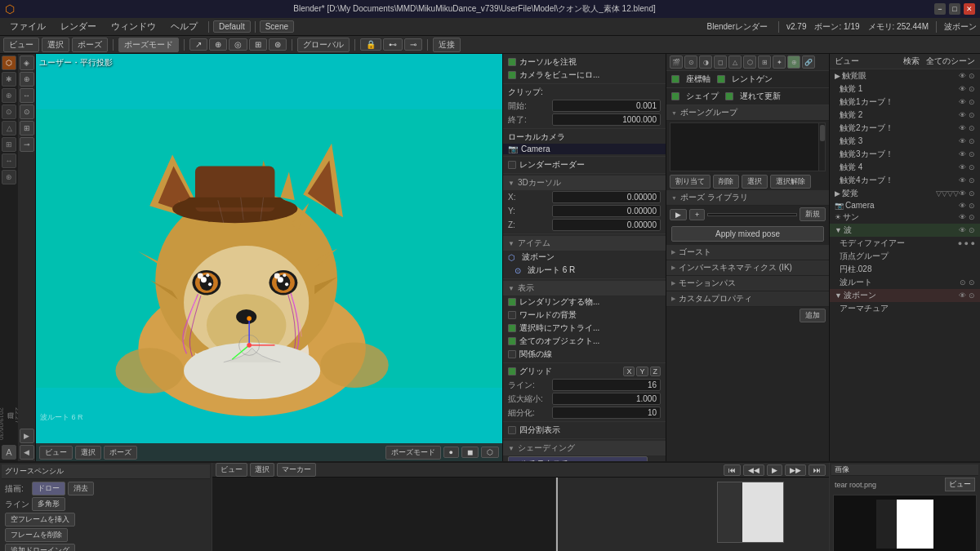 Image resolution: width=980 pixels, height=551 pixels. Describe the element at coordinates (911, 61) in the screenshot. I see `outliner-search-btn: 検索` at that location.